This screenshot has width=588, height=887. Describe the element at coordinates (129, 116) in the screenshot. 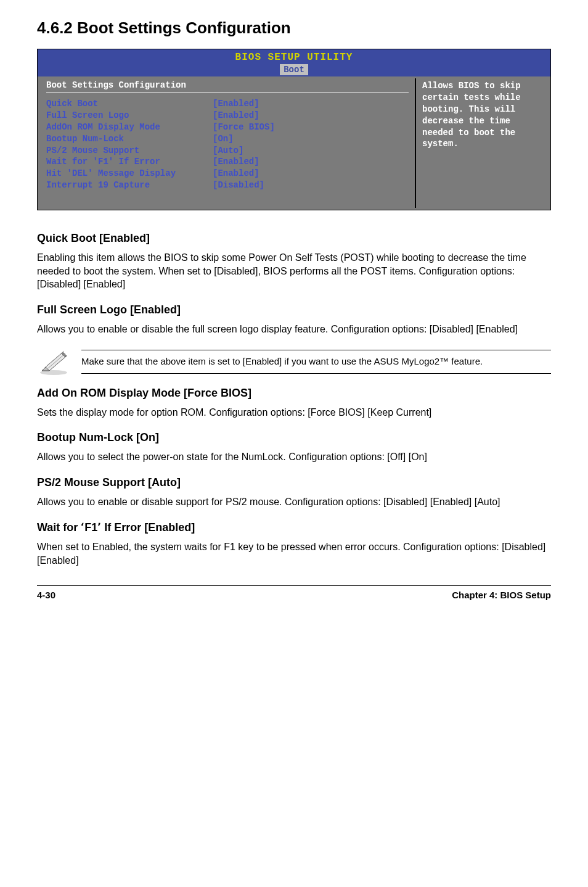

I see `bios-label: Full Screen Logo` at that location.